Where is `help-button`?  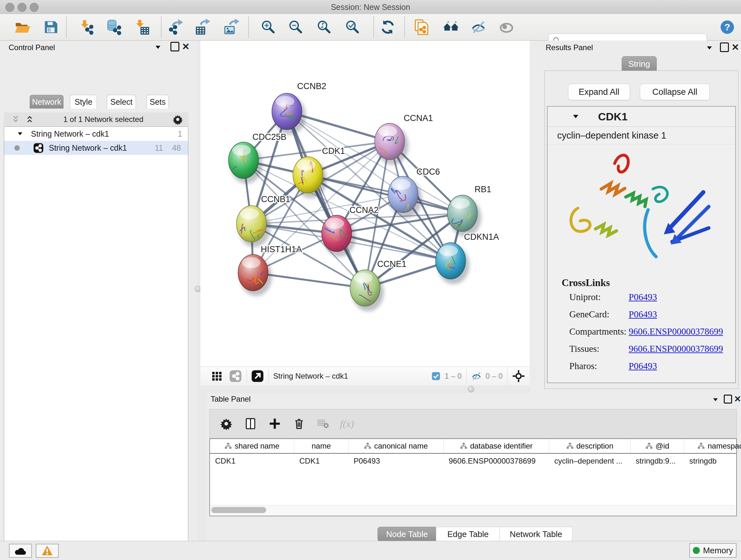
help-button is located at coordinates (727, 27).